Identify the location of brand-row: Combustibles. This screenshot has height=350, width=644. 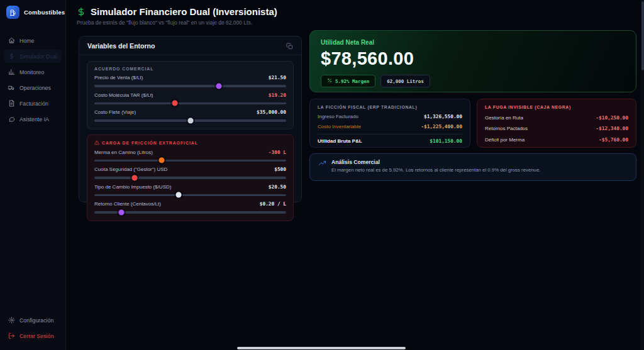
(33, 14).